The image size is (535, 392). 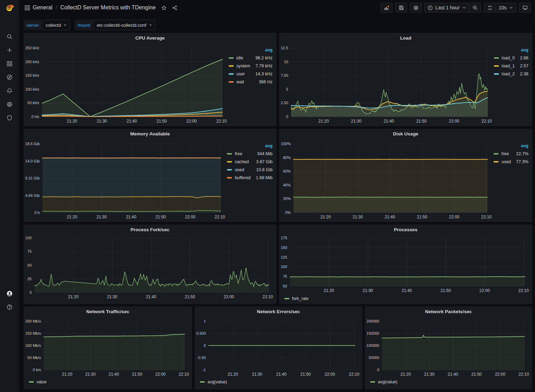 I want to click on chart-fork: 025507510021:2021:3021:4021:5022:0022:10, so click(x=150, y=269).